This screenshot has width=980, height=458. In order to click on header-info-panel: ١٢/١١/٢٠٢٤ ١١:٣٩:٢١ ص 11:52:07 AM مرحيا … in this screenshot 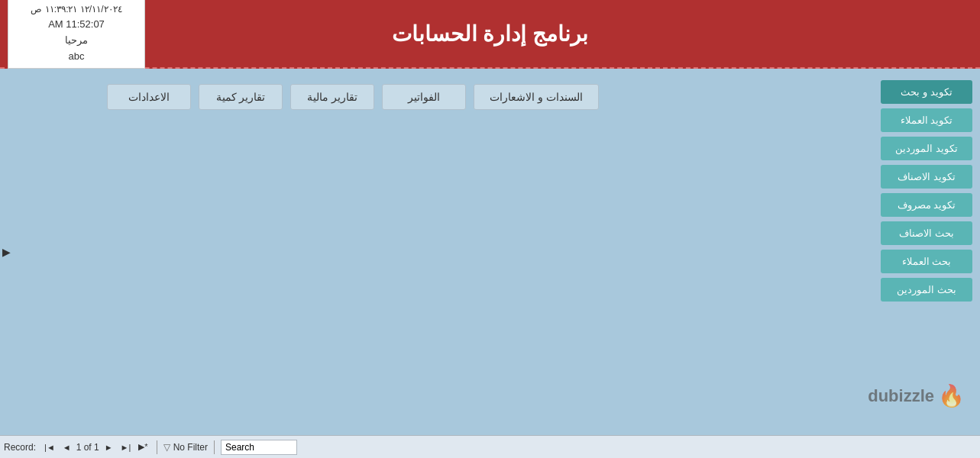, I will do `click(76, 34)`.